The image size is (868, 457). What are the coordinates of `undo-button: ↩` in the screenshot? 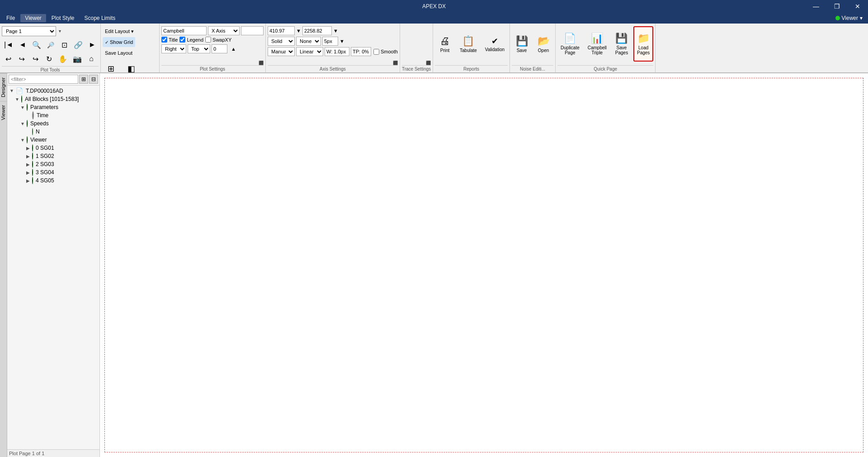 It's located at (8, 59).